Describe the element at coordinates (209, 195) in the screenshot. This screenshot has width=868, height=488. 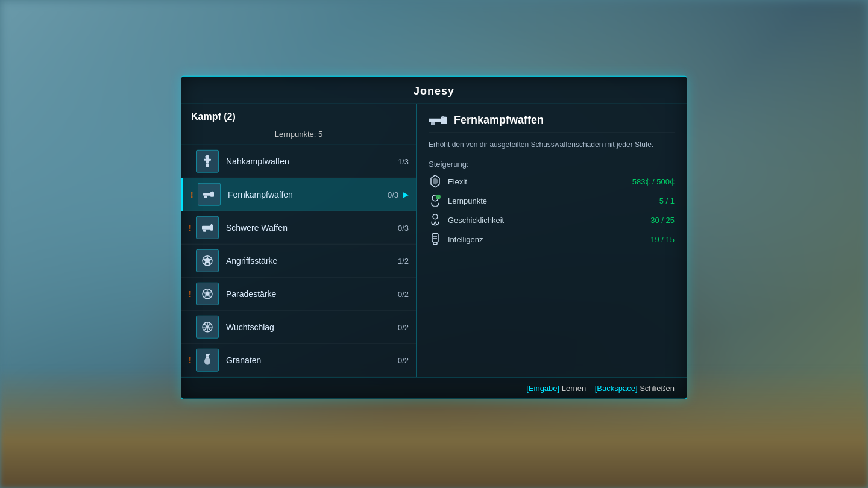
I see `fernkampfwaffen-icon` at that location.